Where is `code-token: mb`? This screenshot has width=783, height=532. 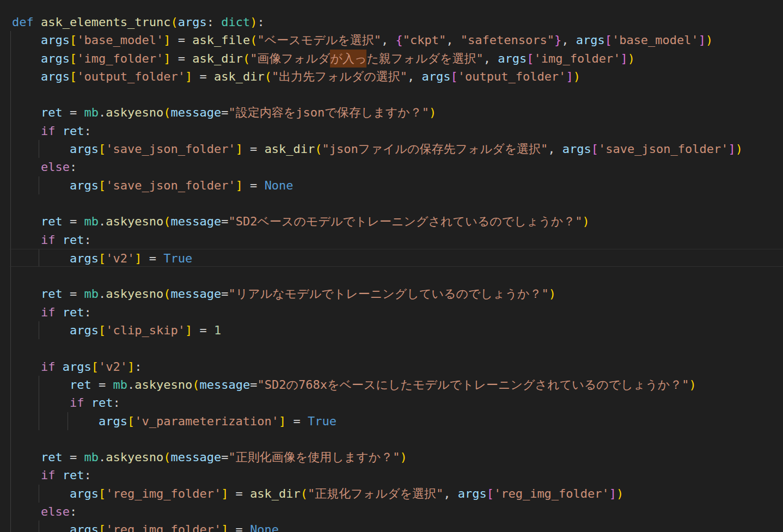
code-token: mb is located at coordinates (120, 384).